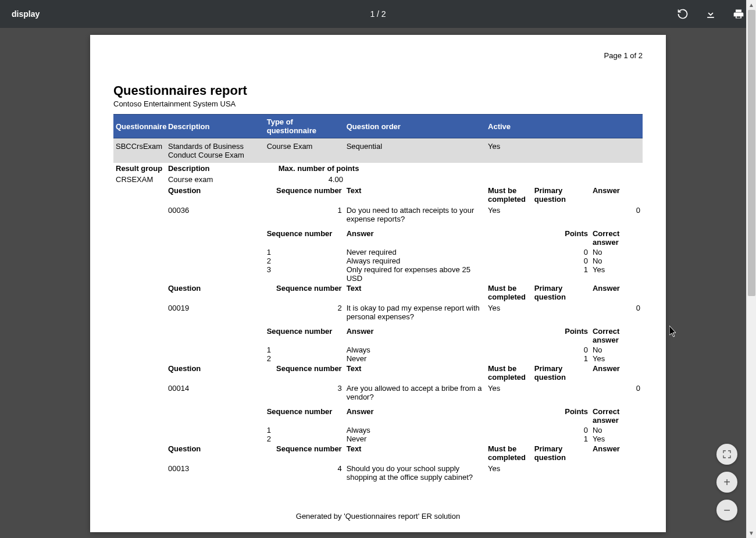 The width and height of the screenshot is (756, 538). Describe the element at coordinates (415, 215) in the screenshot. I see `q-text: Do you need to attach receipts to your e…` at that location.